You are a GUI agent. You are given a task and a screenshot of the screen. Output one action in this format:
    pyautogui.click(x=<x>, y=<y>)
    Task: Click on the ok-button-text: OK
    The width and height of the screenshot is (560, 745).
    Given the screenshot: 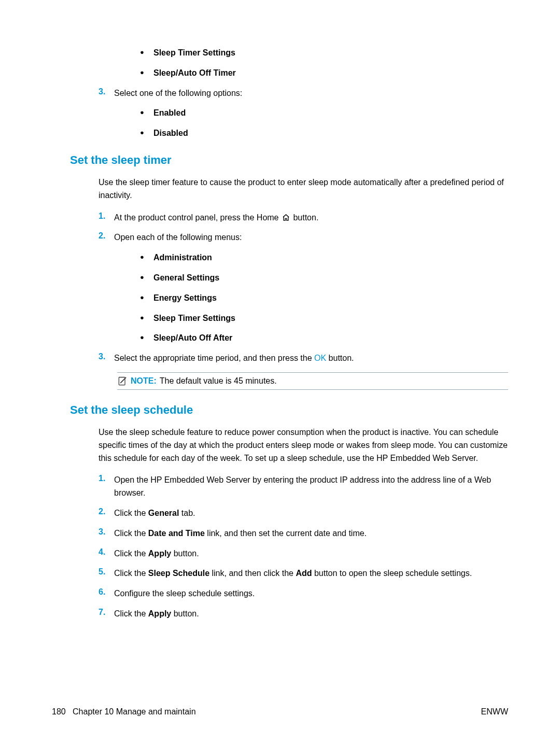 What is the action you would take?
    pyautogui.click(x=320, y=358)
    